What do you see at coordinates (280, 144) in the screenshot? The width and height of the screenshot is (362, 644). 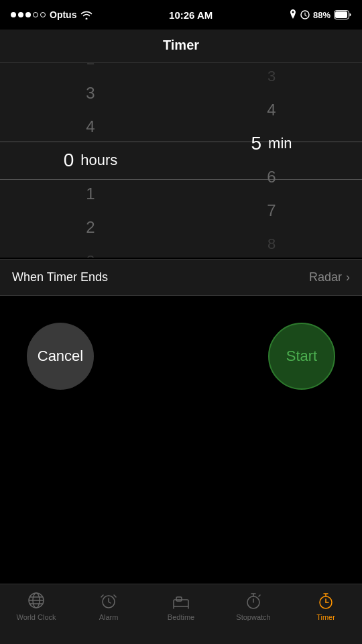 I see `min-label: min` at bounding box center [280, 144].